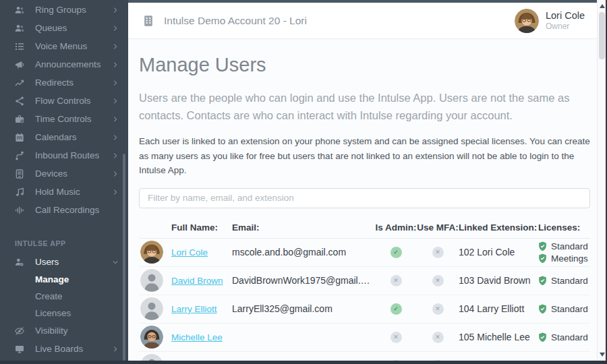  Describe the element at coordinates (550, 21) in the screenshot. I see `user-menu: Lori Cole Owner` at that location.